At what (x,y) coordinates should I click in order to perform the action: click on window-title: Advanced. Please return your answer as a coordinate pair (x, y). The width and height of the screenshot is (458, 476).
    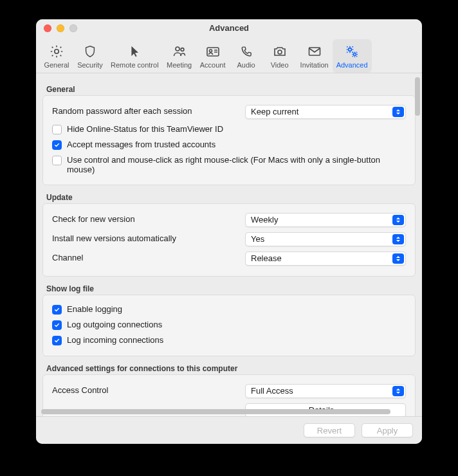
    Looking at the image, I should click on (229, 28).